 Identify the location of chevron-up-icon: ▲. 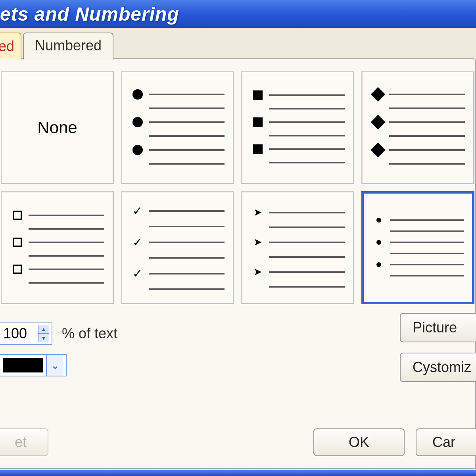
(44, 329).